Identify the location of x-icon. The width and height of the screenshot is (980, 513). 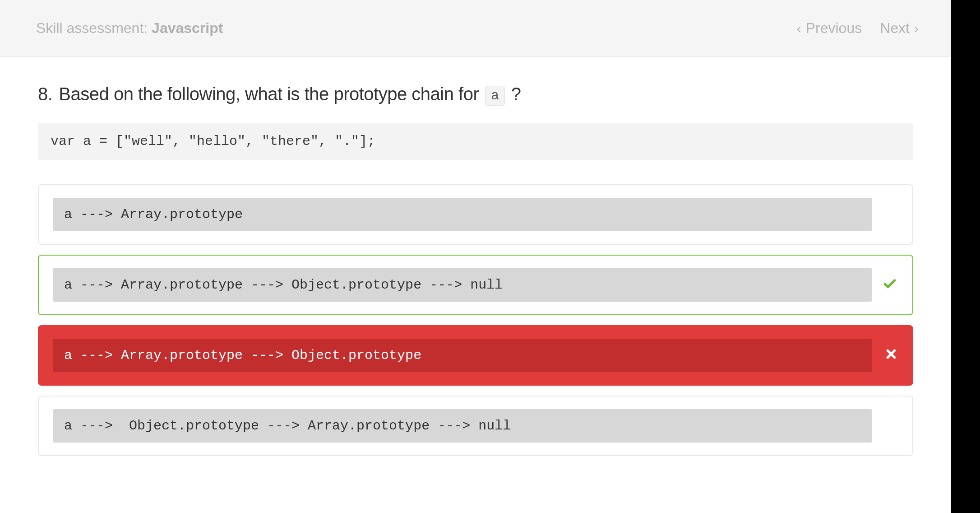
(891, 355).